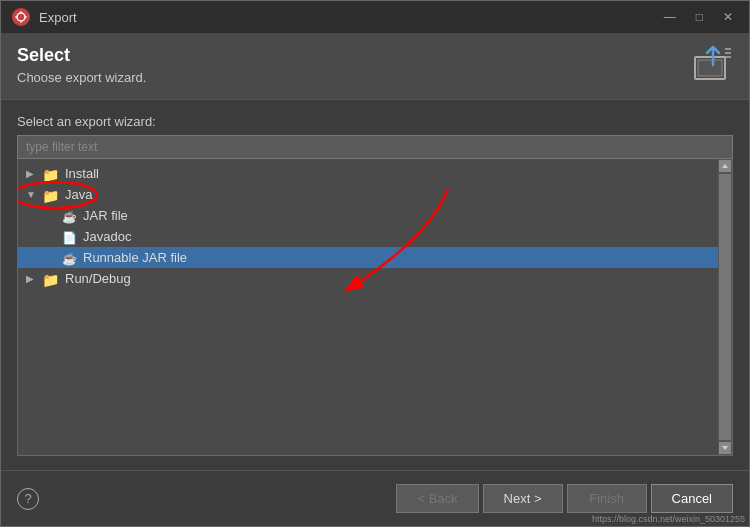 This screenshot has height=527, width=750. Describe the element at coordinates (607, 498) in the screenshot. I see `finish-button: Finish` at that location.